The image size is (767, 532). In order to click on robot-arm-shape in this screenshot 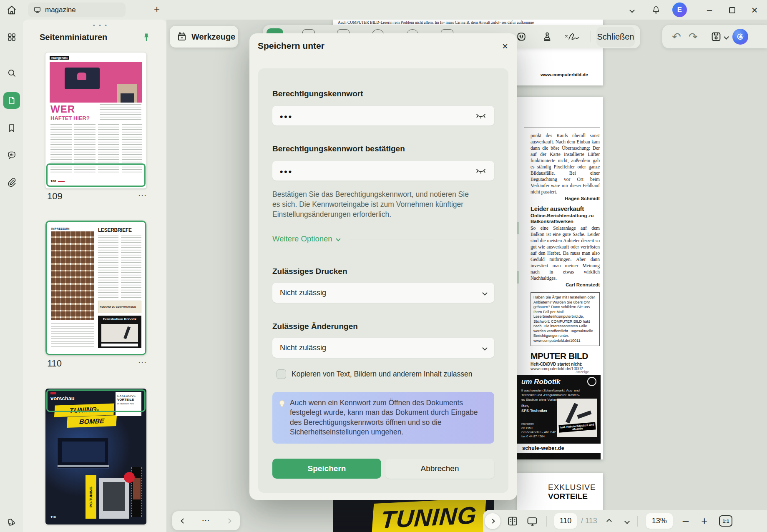, I will do `click(584, 414)`.